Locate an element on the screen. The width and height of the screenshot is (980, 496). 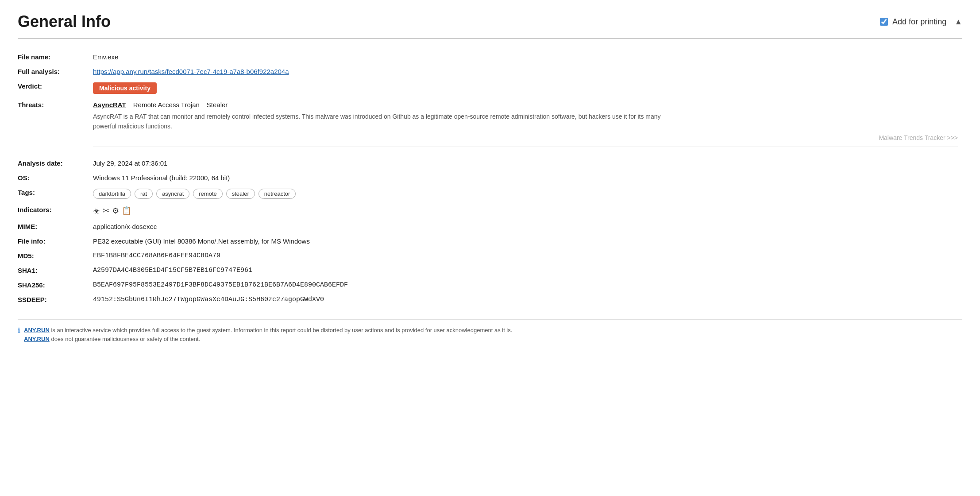
file-info-label: File info: is located at coordinates (55, 241).